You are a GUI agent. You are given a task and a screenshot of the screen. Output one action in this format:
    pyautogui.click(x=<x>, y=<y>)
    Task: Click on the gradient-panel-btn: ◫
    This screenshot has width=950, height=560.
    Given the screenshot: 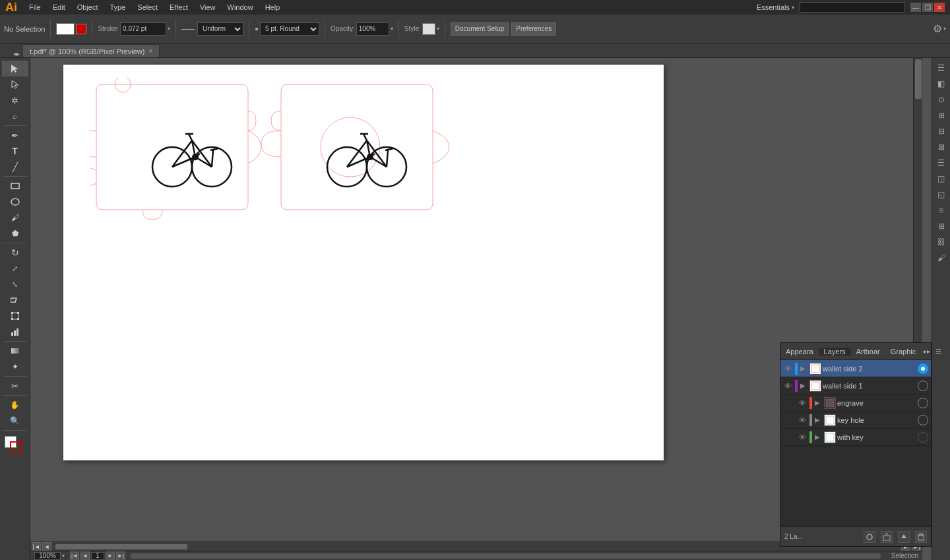 What is the action you would take?
    pyautogui.click(x=941, y=179)
    